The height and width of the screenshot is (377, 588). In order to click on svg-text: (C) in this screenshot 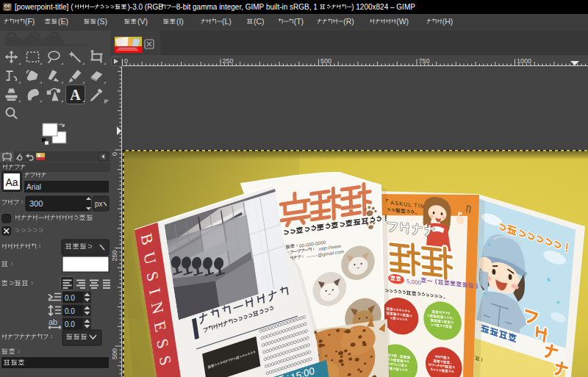, I will do `click(259, 21)`.